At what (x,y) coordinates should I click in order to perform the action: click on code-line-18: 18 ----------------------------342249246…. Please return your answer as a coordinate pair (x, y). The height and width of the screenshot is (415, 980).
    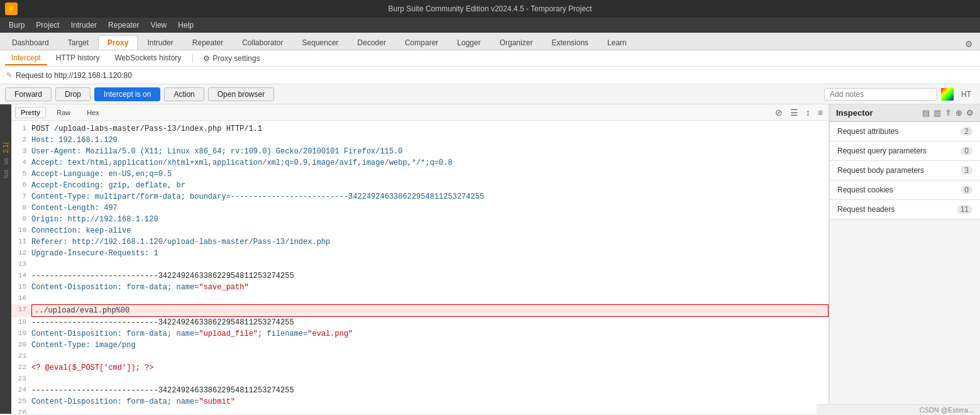
    Looking at the image, I should click on (420, 323).